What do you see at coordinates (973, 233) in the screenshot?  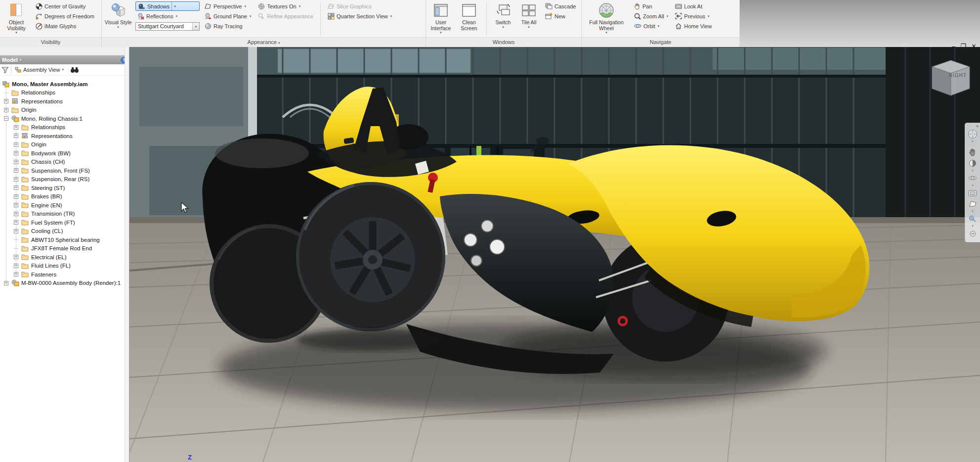 I see `collapse-icon` at bounding box center [973, 233].